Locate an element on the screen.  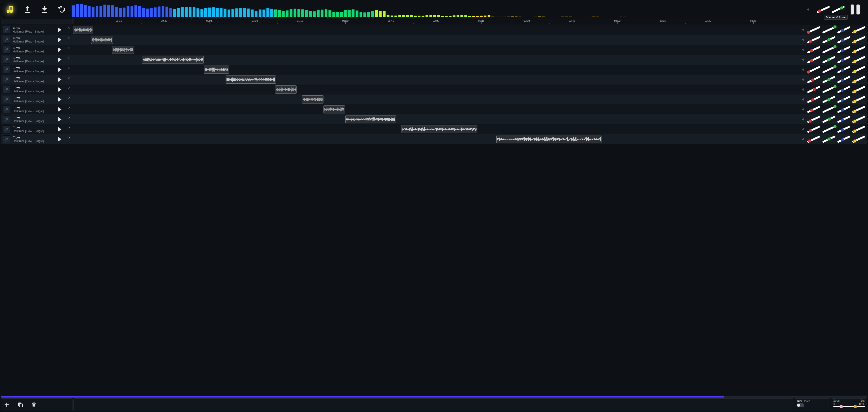
trim-pitch-toggle is located at coordinates (801, 405).